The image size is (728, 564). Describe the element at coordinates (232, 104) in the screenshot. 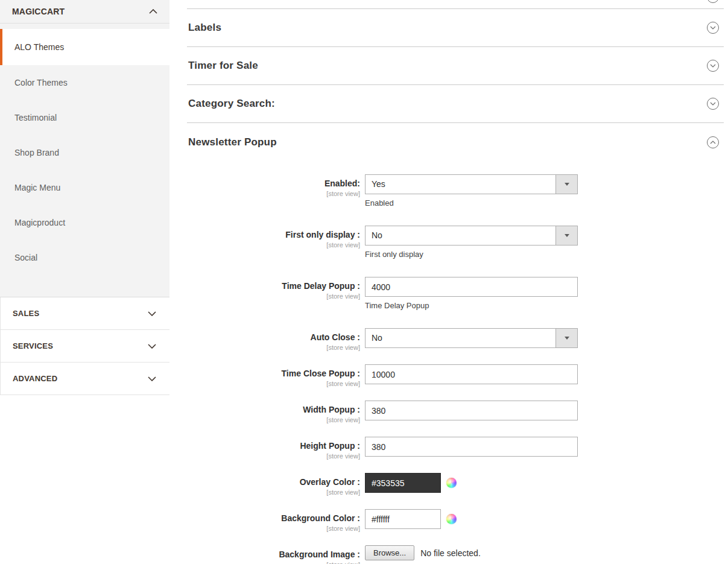

I see `accordion-section-category-search-title: Category Search:` at that location.